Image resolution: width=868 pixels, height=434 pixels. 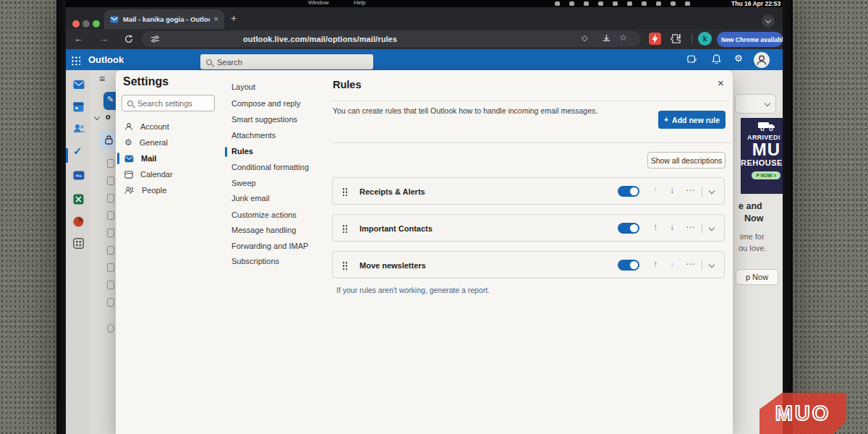 I want to click on settings-category-calendar: Calendar, so click(x=167, y=174).